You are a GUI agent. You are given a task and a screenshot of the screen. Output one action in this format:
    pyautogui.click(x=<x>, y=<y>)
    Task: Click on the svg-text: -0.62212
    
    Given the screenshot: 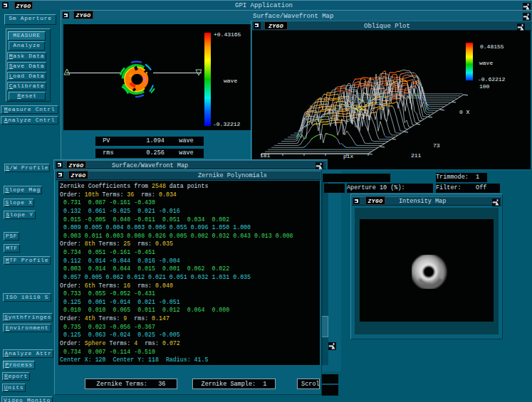 What is the action you would take?
    pyautogui.click(x=491, y=80)
    